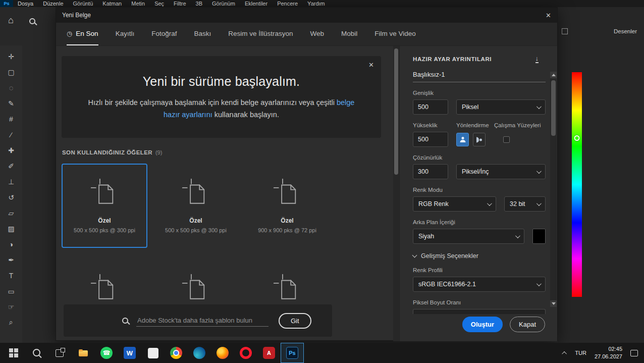  What do you see at coordinates (454, 204) in the screenshot?
I see `color-mode-select: RGB Renk` at bounding box center [454, 204].